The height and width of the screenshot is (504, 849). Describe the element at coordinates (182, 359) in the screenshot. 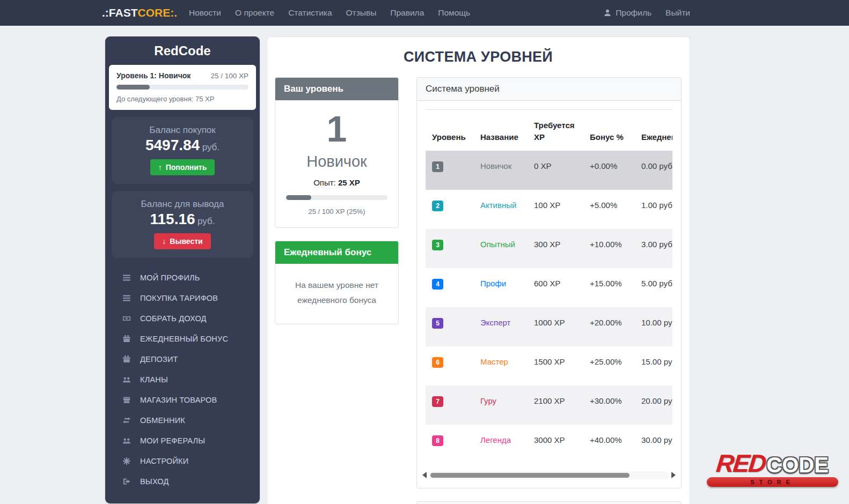

I see `sidebar-item: ДЕПОЗИТ` at that location.